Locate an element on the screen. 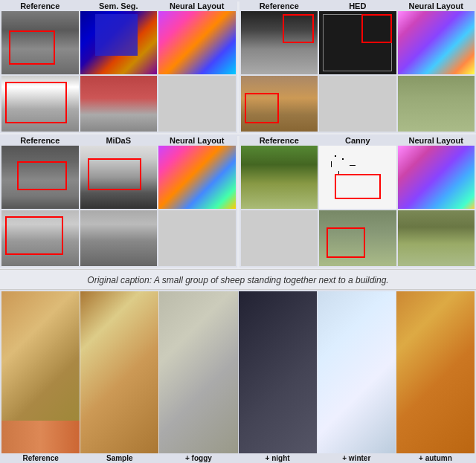 This screenshot has width=476, height=463. img-street3 is located at coordinates (358, 238).